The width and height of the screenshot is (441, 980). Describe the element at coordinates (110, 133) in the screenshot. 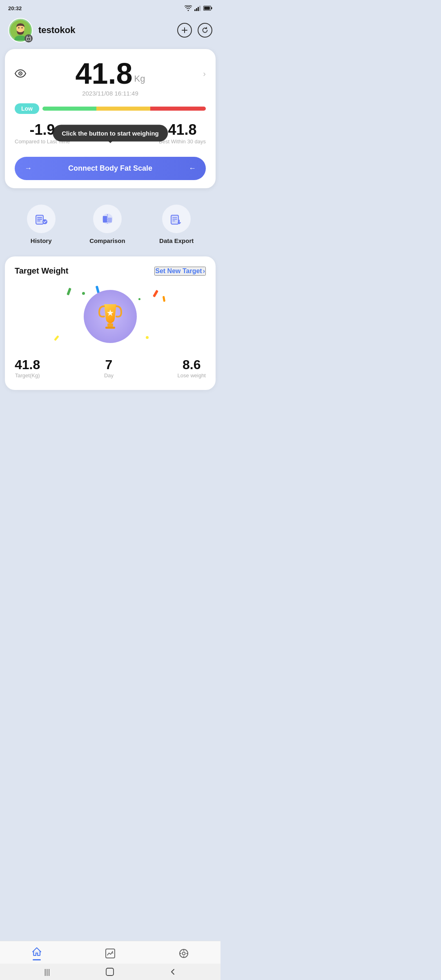

I see `tooltip: Click the button to start weighing` at that location.